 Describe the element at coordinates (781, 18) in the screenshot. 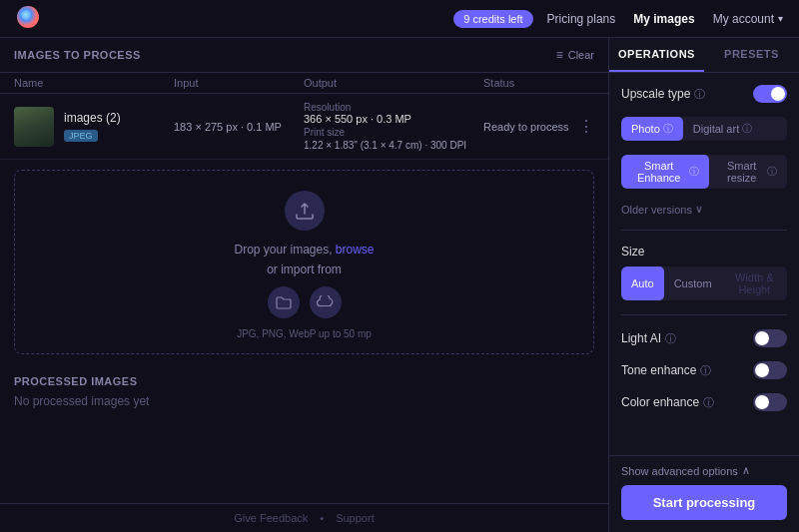

I see `chevron-down-icon: ▾` at that location.